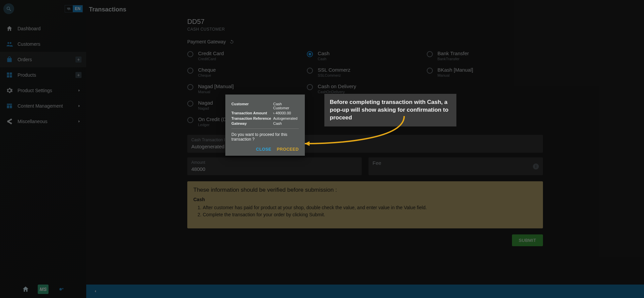 The height and width of the screenshot is (298, 644). What do you see at coordinates (43, 29) in the screenshot?
I see `sidebar-item-dashboard: Dashboard` at bounding box center [43, 29].